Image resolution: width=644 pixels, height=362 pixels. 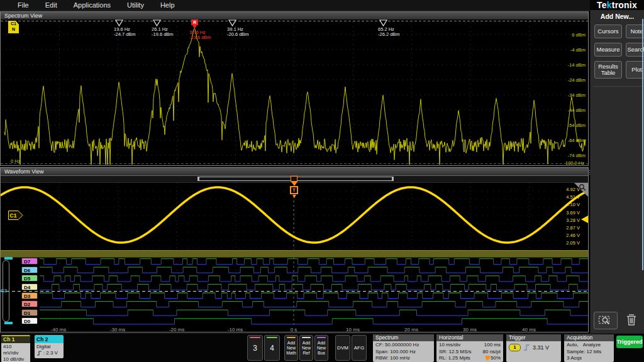 I want to click on spectrum-rbw: RBW: 100 mHz, so click(x=404, y=358).